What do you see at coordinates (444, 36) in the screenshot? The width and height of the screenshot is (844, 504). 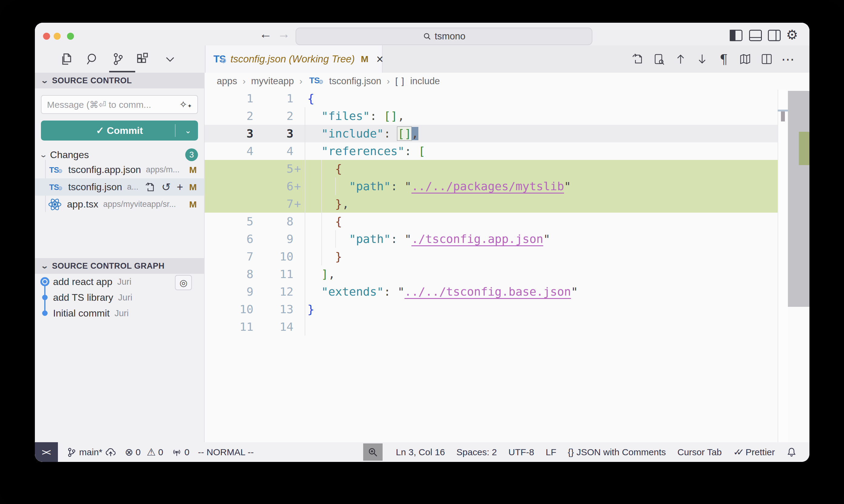 I see `command-center-search: tsmono` at bounding box center [444, 36].